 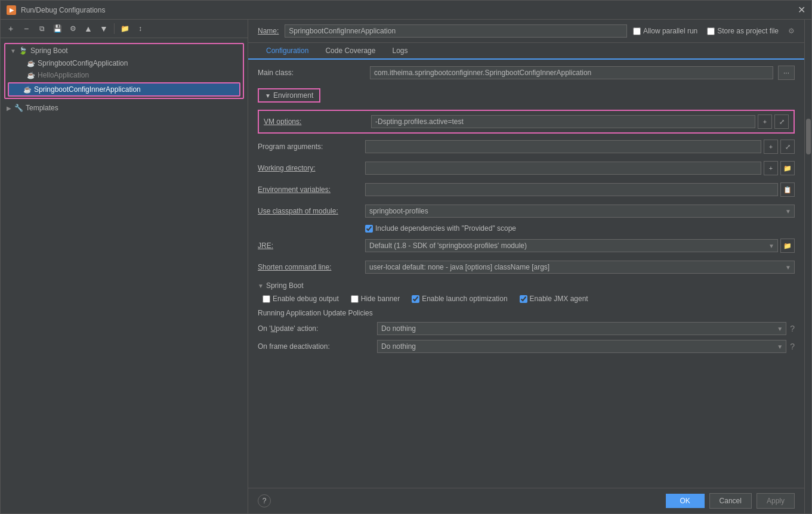 What do you see at coordinates (124, 51) in the screenshot?
I see `spring-boot-header: ▼ 🍃 Spring Boot` at bounding box center [124, 51].